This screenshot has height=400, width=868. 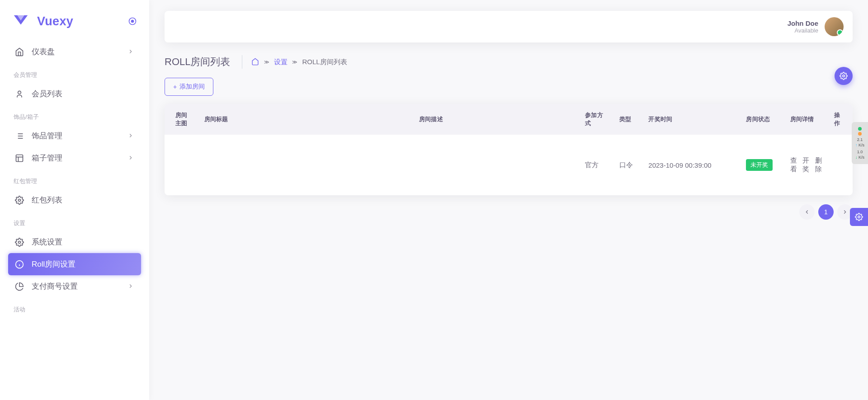 I want to click on table-header-desc: 房间描述, so click(x=496, y=119).